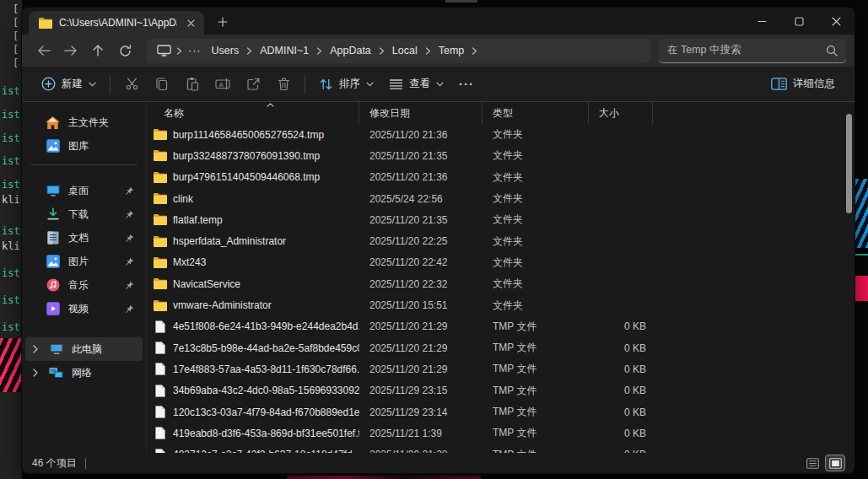  I want to click on column-header-name: 名称, so click(253, 113).